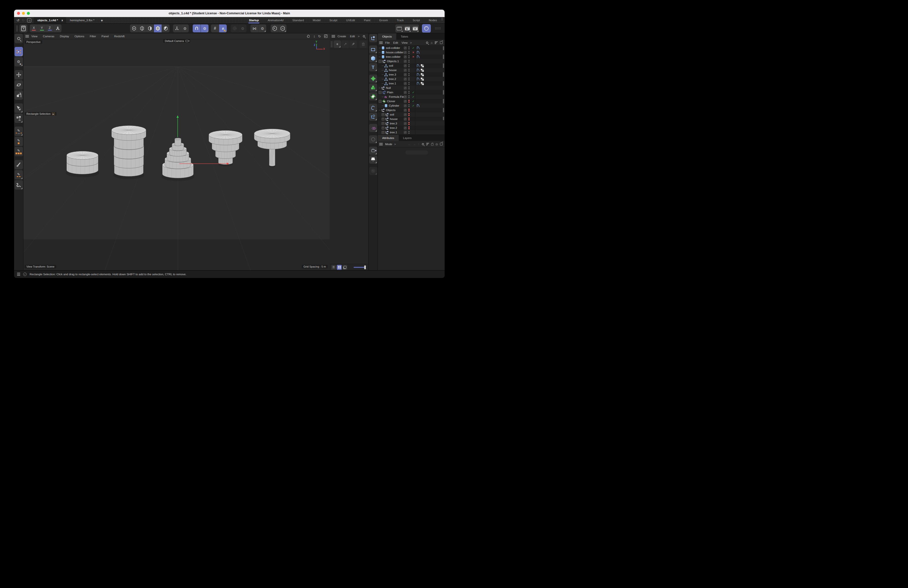 This screenshot has height=588, width=908. What do you see at coordinates (411, 124) in the screenshot?
I see `object-row: +tree.3∕` at bounding box center [411, 124].